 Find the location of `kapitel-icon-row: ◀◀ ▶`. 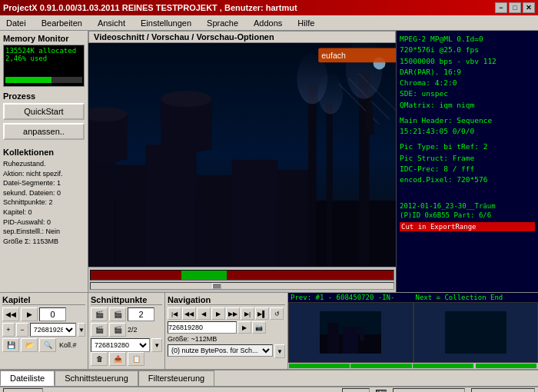

kapitel-icon-row: ◀◀ ▶ is located at coordinates (44, 314).